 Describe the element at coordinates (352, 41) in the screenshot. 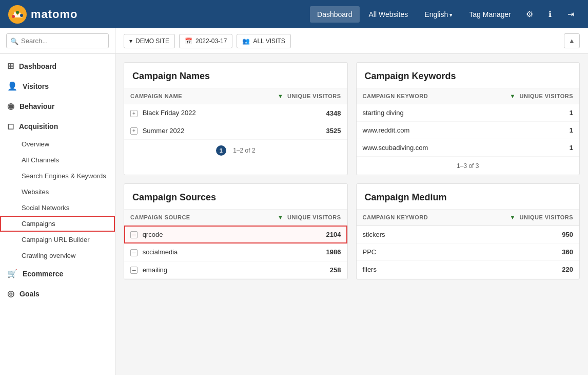

I see `toolbar: ▾ DEMO SITE 📅 2022-03-17 👥 ALL VISITS ▲` at that location.